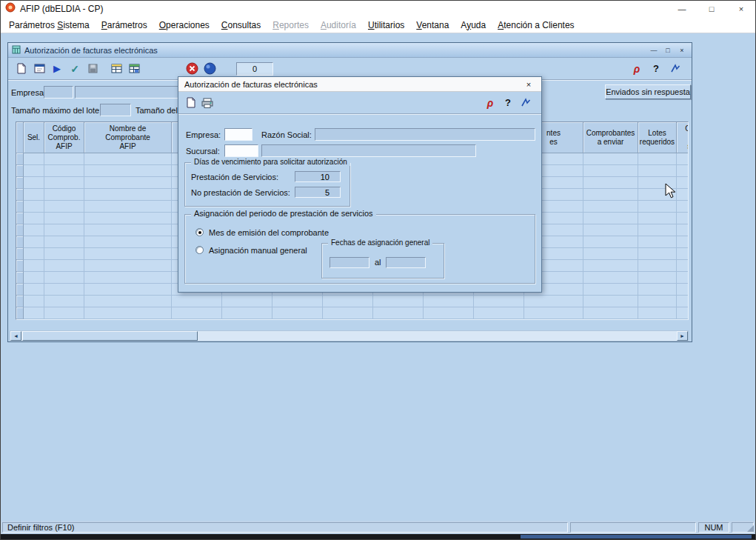  What do you see at coordinates (56, 110) in the screenshot?
I see `lote-label: Tamaño máximo del lote:` at bounding box center [56, 110].